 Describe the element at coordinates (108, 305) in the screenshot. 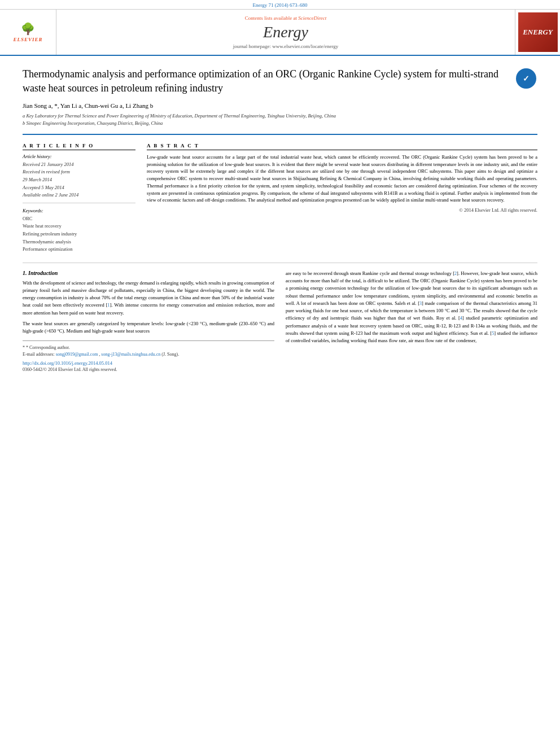

I see `ref-1: 1` at that location.